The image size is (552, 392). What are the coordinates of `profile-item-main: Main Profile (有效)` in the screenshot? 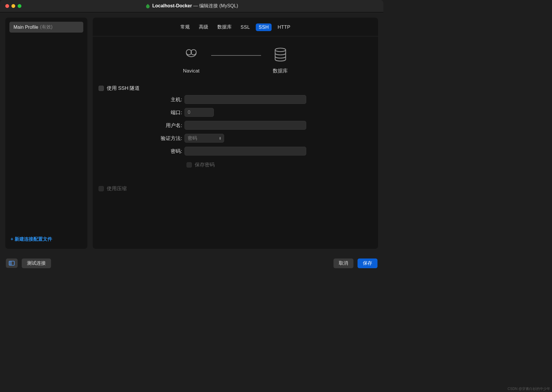 It's located at (46, 27).